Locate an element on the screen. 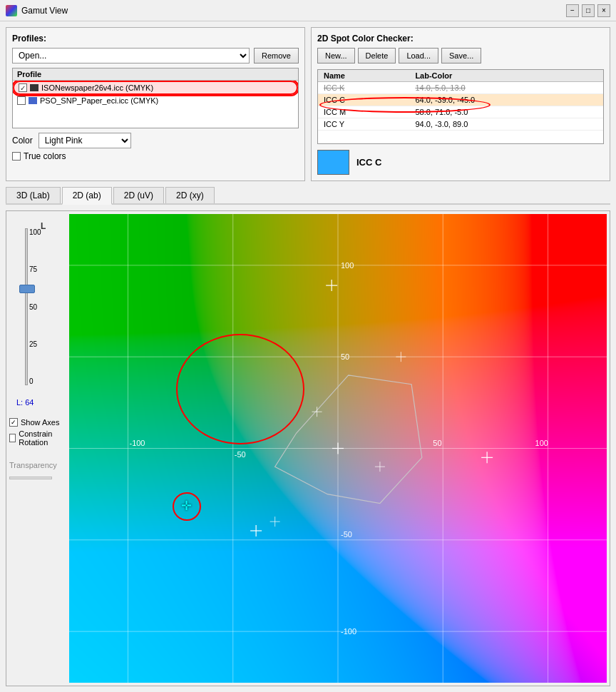 This screenshot has width=616, height=692. color-select: Light Pink is located at coordinates (85, 141).